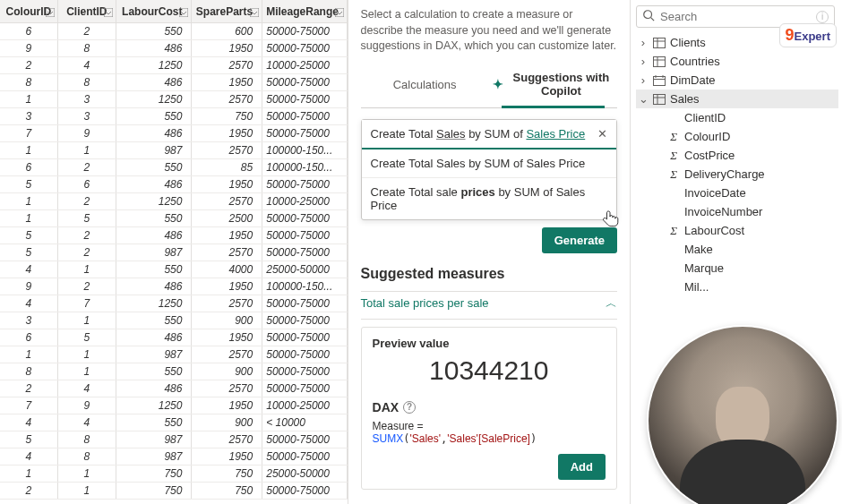 The width and height of the screenshot is (842, 504). I want to click on field-item-invoicenumber: InvoiceNumber, so click(737, 211).